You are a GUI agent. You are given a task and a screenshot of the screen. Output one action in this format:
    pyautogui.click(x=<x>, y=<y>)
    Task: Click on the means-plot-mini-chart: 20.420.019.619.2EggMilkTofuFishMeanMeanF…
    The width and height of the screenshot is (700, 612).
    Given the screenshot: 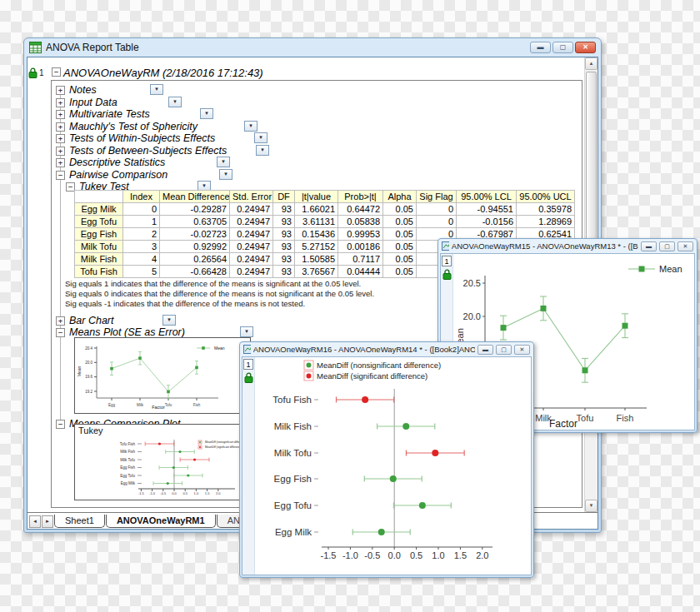 What is the action you would take?
    pyautogui.click(x=162, y=376)
    